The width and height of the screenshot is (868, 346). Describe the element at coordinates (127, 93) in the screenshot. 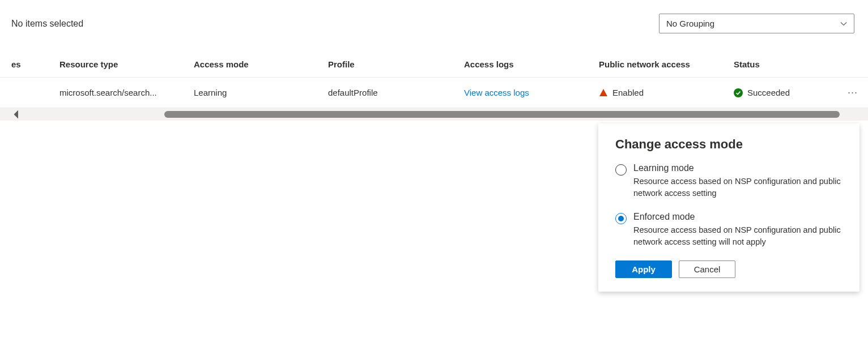

I see `cell-resource-type: microsoft.search/search...` at that location.